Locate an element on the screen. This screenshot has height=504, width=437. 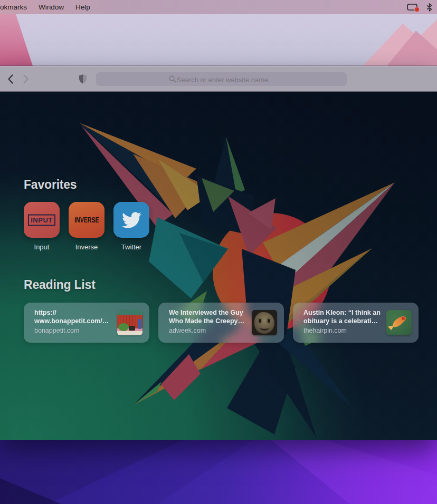
bluetooth-icon is located at coordinates (430, 7).